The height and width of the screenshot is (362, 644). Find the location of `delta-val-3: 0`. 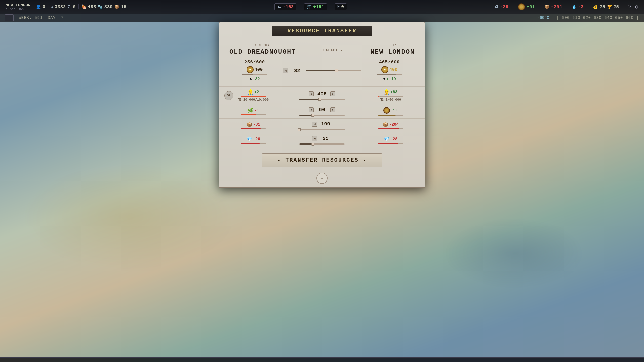

delta-val-3: 0 is located at coordinates (343, 7).